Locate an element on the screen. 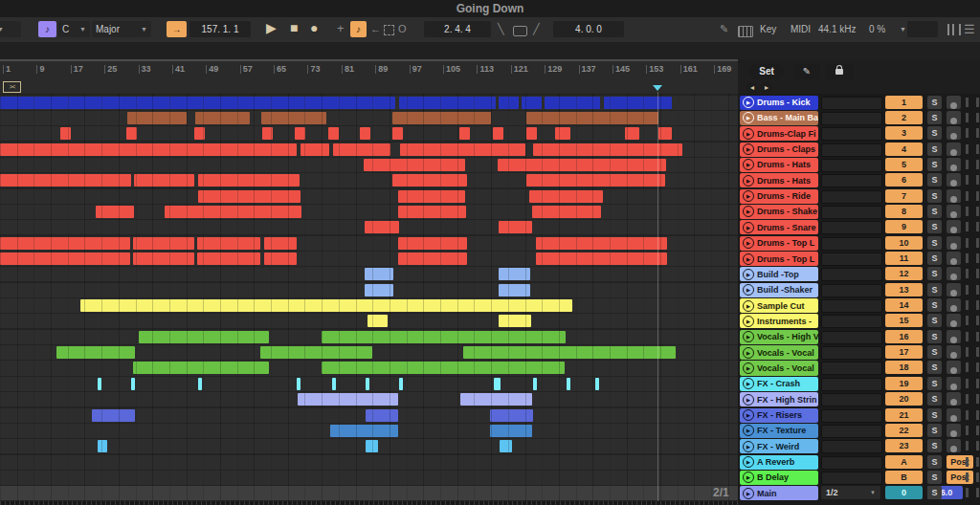 This screenshot has height=505, width=980. track-lane-drums-claps is located at coordinates (369, 149).